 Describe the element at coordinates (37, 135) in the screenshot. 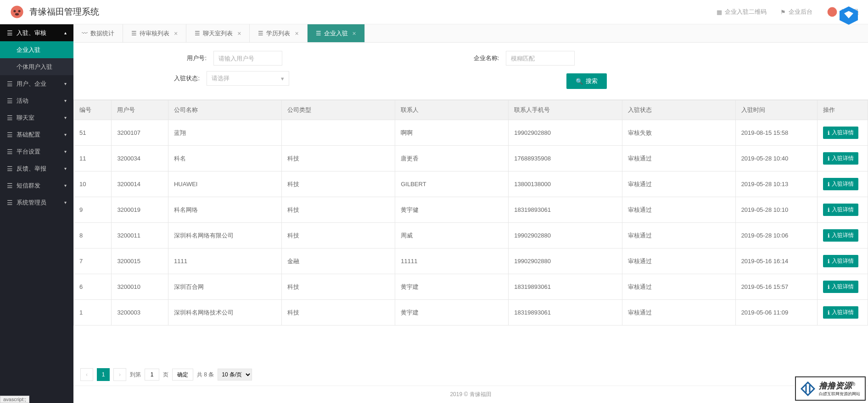

I see `sidebar-item-6: ☰基础配置▾` at that location.